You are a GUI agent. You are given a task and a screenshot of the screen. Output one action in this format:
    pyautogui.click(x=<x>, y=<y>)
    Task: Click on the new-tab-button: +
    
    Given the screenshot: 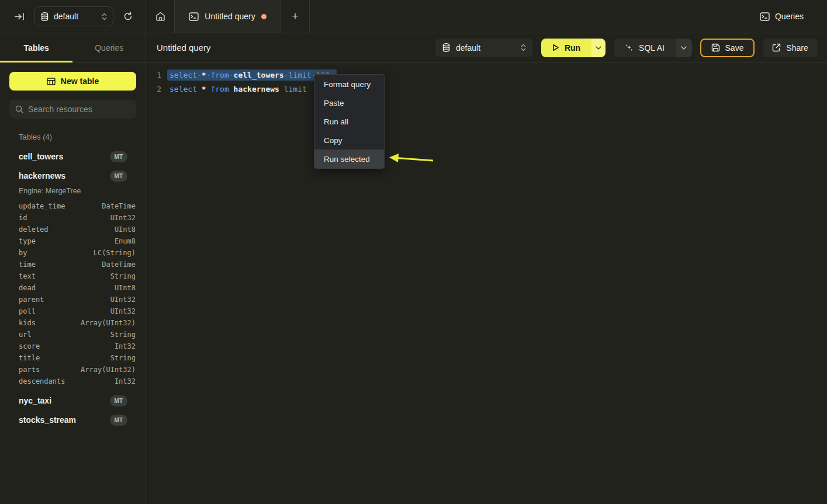 What is the action you would take?
    pyautogui.click(x=296, y=16)
    